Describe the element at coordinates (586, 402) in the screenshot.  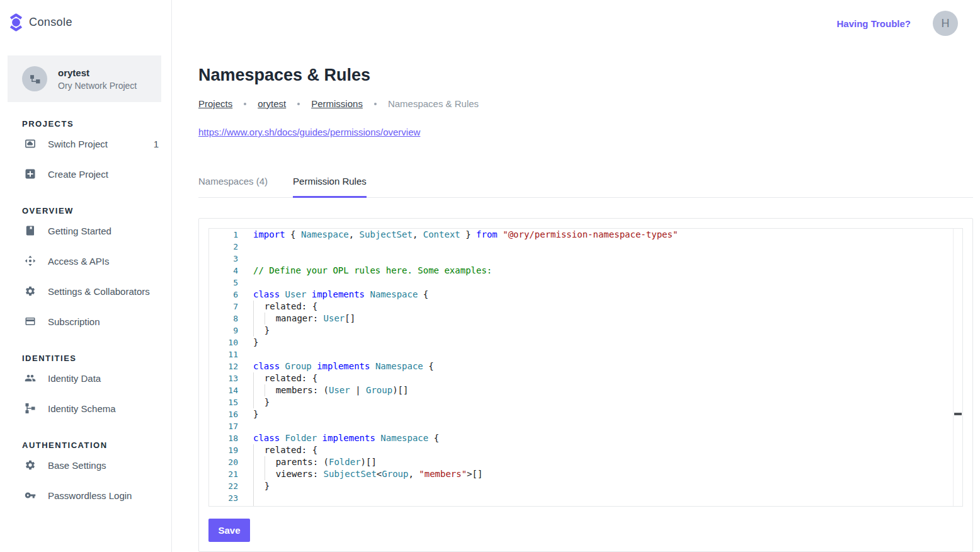
I see `code-line: 15}` at that location.